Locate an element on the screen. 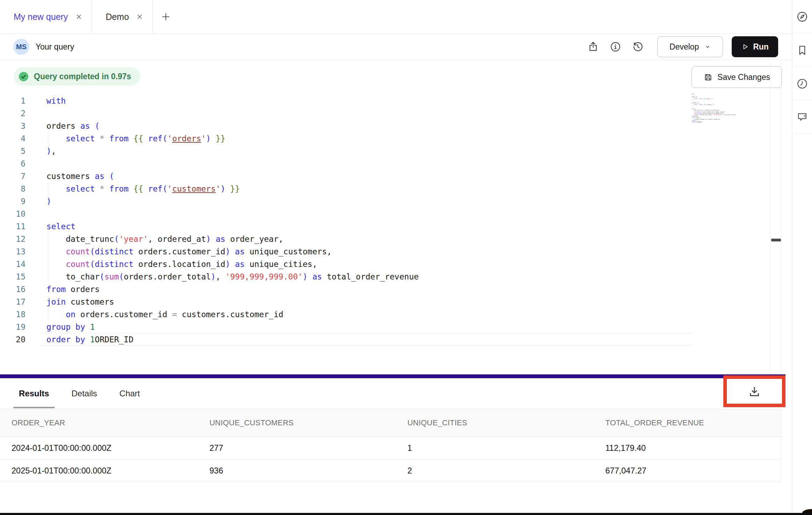  tab-label: Demo is located at coordinates (117, 17).